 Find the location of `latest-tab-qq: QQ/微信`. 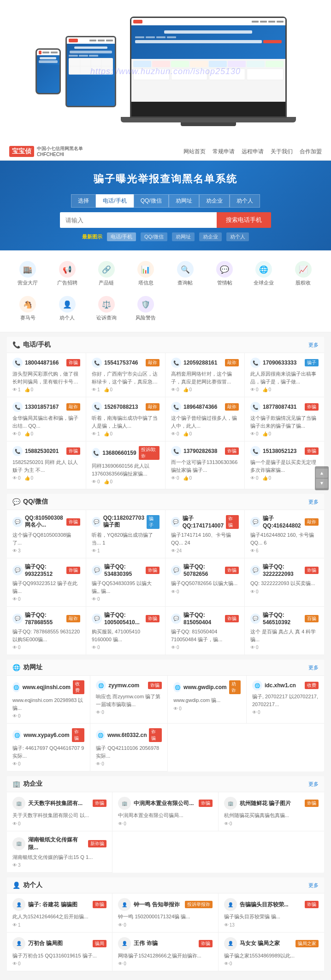

latest-tab-qq: QQ/微信 is located at coordinates (154, 237).